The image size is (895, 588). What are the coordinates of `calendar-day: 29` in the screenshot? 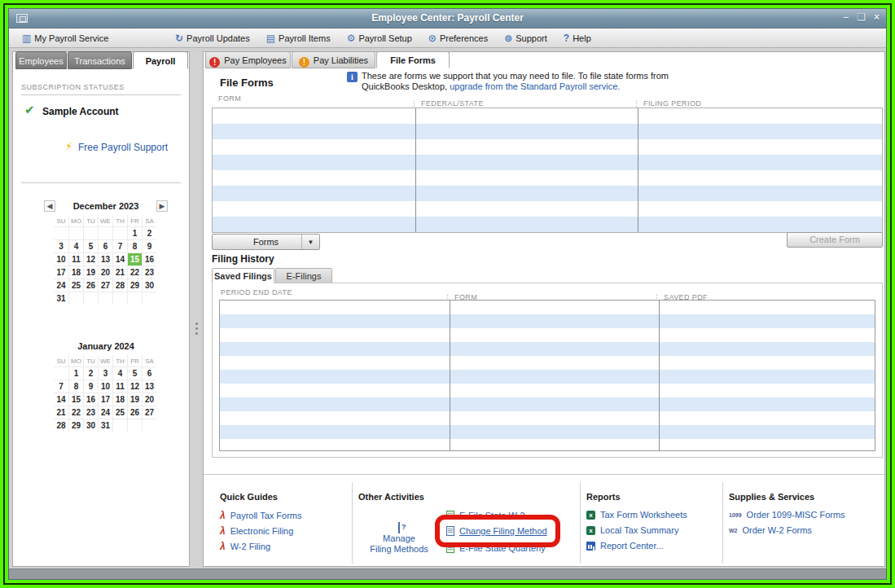 It's located at (134, 285).